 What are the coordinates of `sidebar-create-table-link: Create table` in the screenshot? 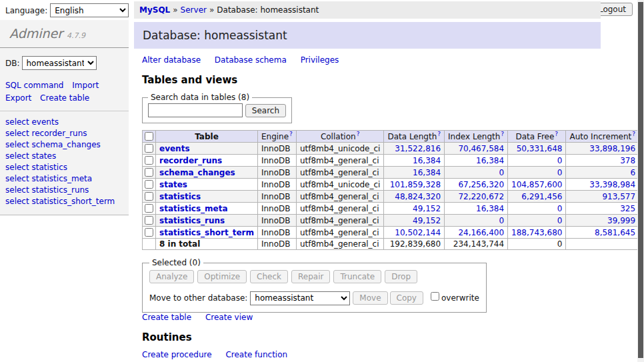 It's located at (65, 98).